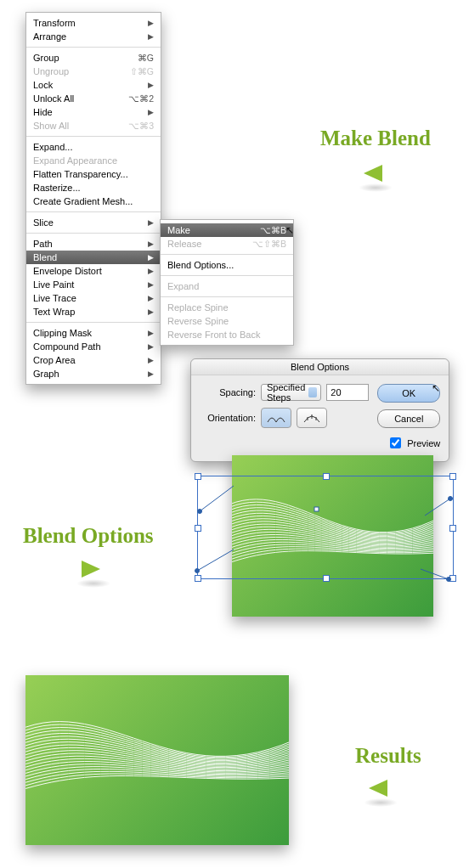  What do you see at coordinates (93, 347) in the screenshot?
I see `menu-item-compound-path: Compound Path▶` at bounding box center [93, 347].